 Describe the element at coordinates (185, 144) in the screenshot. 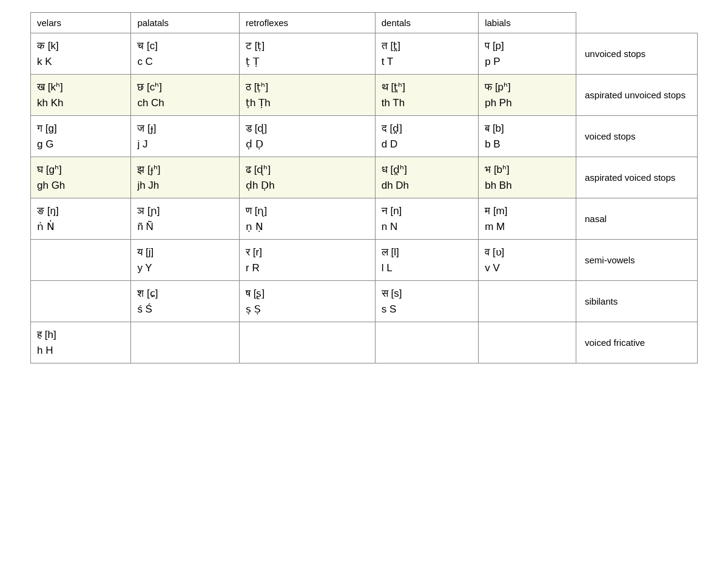

I see `cell-line2: j J` at that location.